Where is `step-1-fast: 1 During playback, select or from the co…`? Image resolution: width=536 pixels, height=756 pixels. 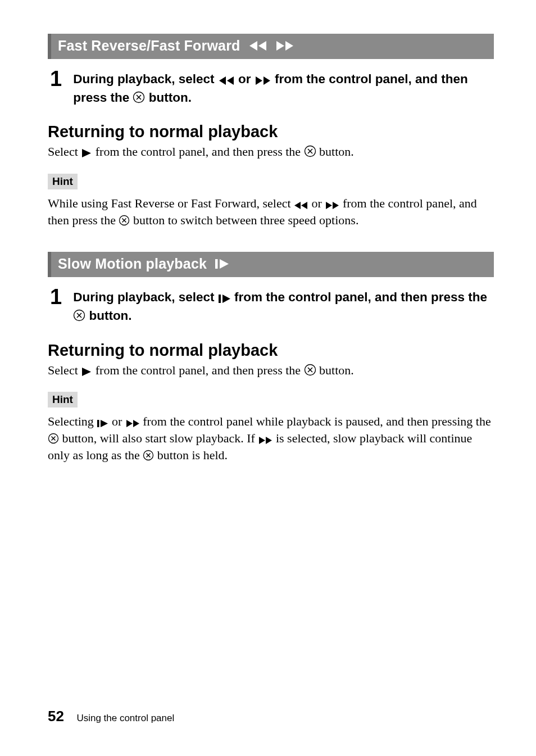
step-1-fast: 1 During playback, select or from the co… is located at coordinates (271, 89).